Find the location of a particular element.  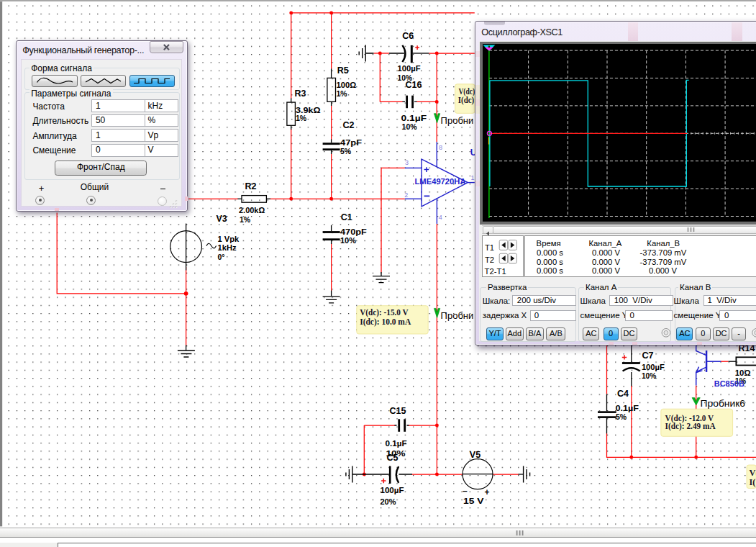

svg-text: Время is located at coordinates (548, 243).